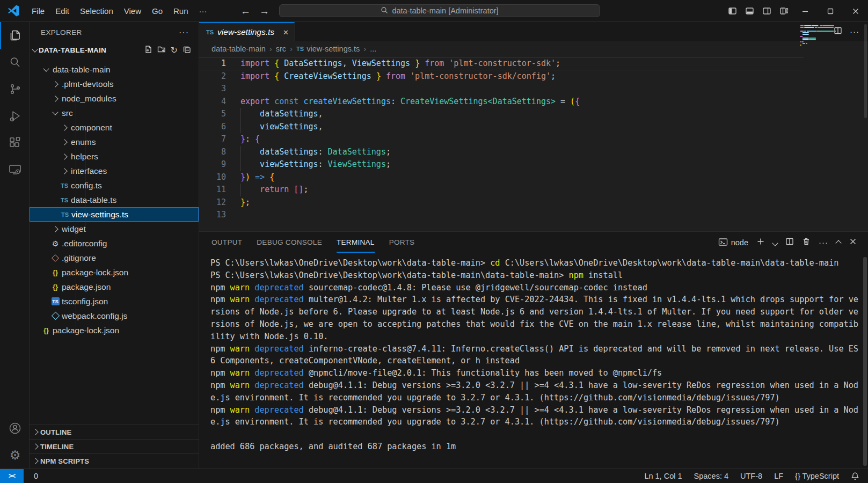  I want to click on code-line-1: 1import { DataSettings, ViewSettings } f…, so click(534, 64).